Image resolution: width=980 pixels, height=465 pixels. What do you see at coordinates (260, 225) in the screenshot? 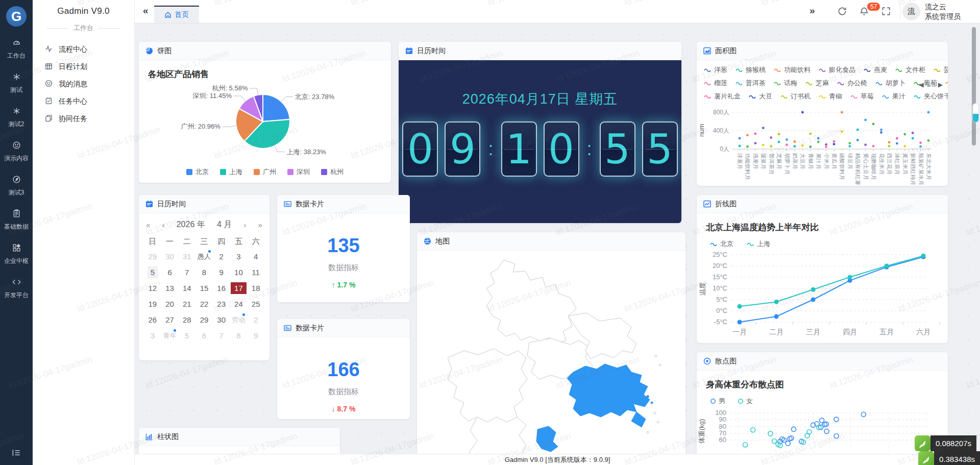
I see `next-year-icon: »` at bounding box center [260, 225].